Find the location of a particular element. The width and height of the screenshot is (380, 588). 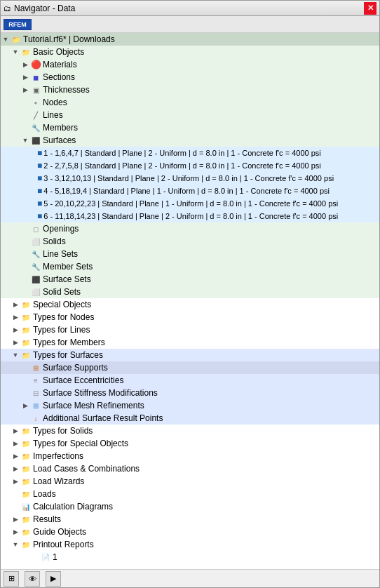

basic-objects-item: ▼ 📁 Basic Objects is located at coordinates (190, 52).